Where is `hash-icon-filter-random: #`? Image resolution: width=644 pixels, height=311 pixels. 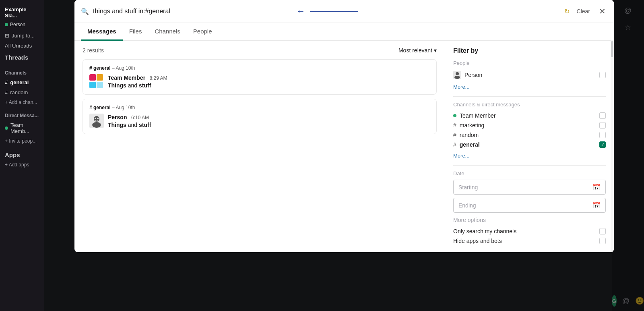 hash-icon-filter-random: # is located at coordinates (455, 135).